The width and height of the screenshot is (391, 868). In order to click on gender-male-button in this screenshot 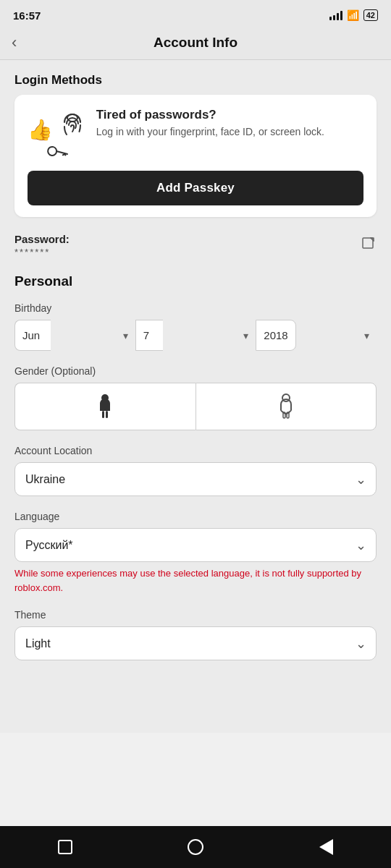, I will do `click(105, 407)`.